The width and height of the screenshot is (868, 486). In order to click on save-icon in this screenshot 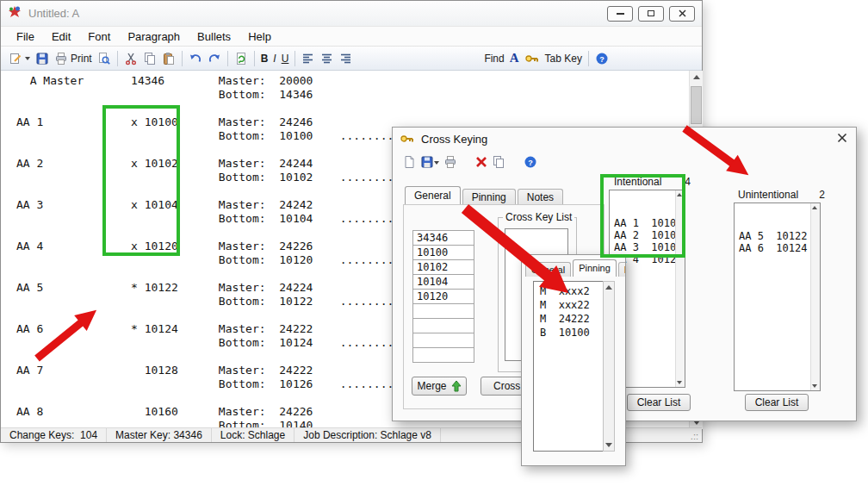, I will do `click(427, 162)`.